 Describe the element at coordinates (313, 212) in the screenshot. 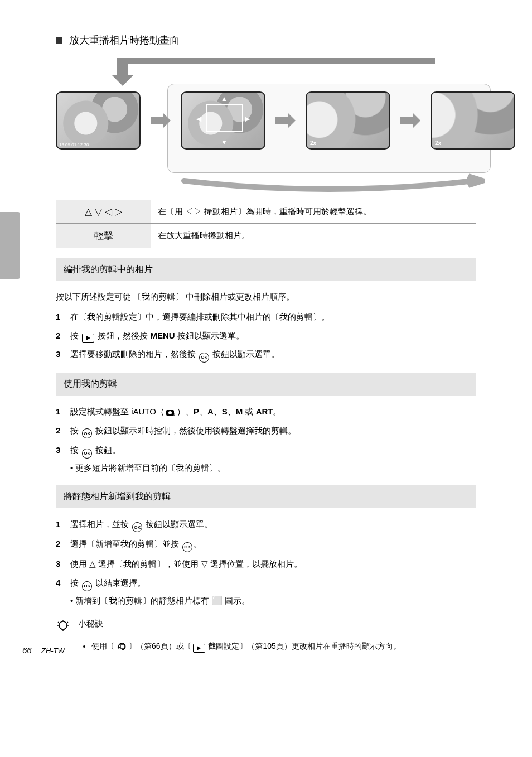

I see `table-cell-desc: 在〔用 ◁▷ 掃動相片〕為開時，重播時可用於輕擊選擇。` at that location.